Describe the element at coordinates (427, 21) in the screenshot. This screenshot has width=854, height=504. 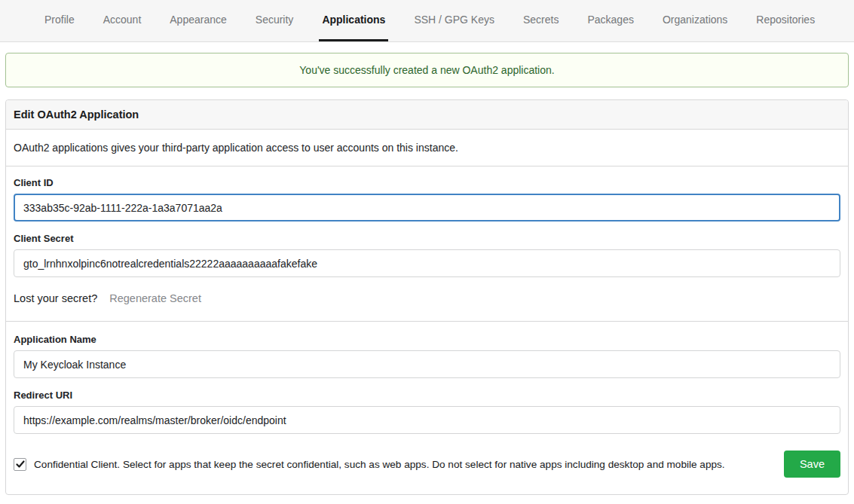
I see `settings-nav: Profile Account Appearance Security Appl…` at that location.